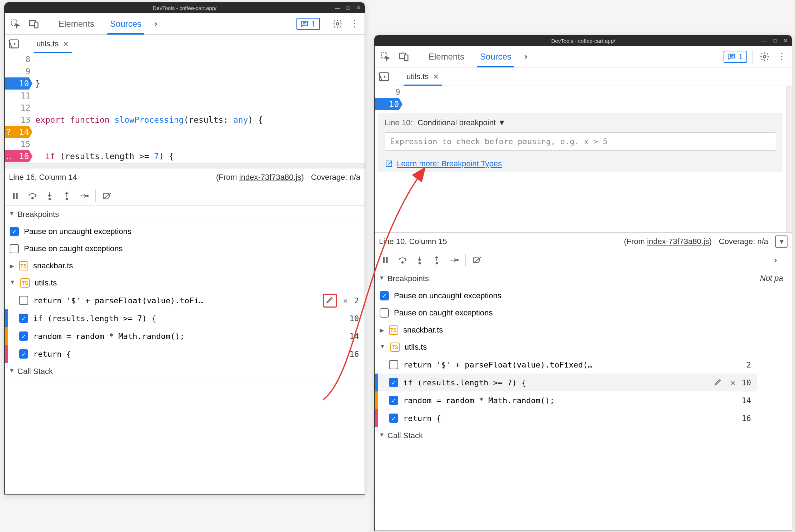 The height and width of the screenshot is (532, 795). I want to click on ts-file-icon: TS, so click(395, 347).